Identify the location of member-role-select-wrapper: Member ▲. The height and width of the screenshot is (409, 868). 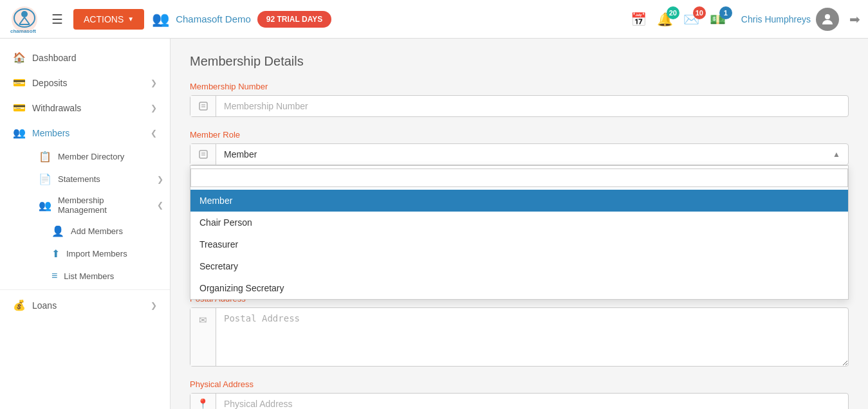
(519, 154).